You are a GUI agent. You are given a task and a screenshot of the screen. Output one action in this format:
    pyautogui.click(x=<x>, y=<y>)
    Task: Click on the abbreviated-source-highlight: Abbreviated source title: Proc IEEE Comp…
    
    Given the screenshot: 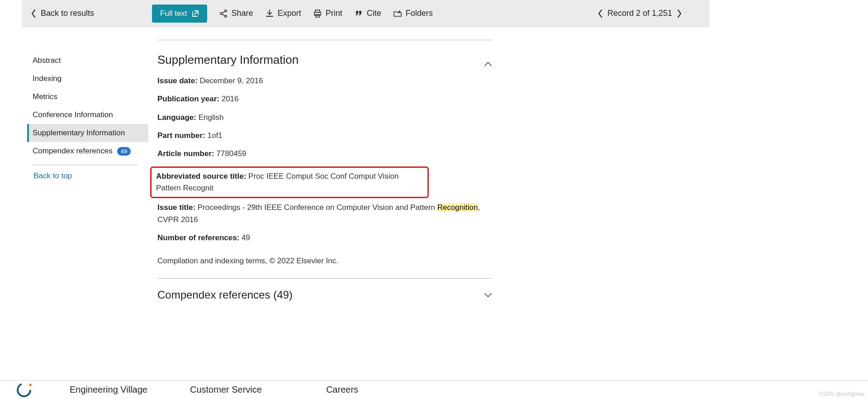 What is the action you would take?
    pyautogui.click(x=289, y=183)
    